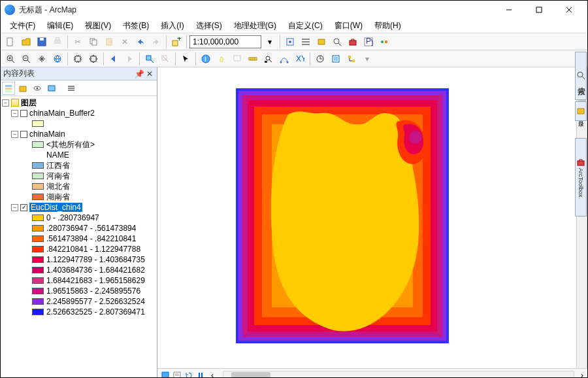 The width and height of the screenshot is (588, 378). What do you see at coordinates (225, 42) in the screenshot?
I see `scale-input` at bounding box center [225, 42].